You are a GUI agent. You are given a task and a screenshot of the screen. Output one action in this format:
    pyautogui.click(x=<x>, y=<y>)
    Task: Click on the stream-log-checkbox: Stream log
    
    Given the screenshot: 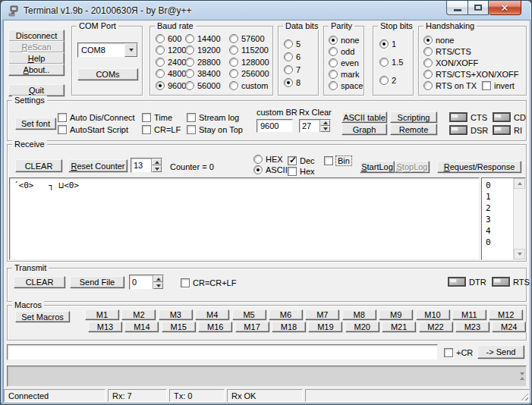 What is the action you would take?
    pyautogui.click(x=212, y=117)
    